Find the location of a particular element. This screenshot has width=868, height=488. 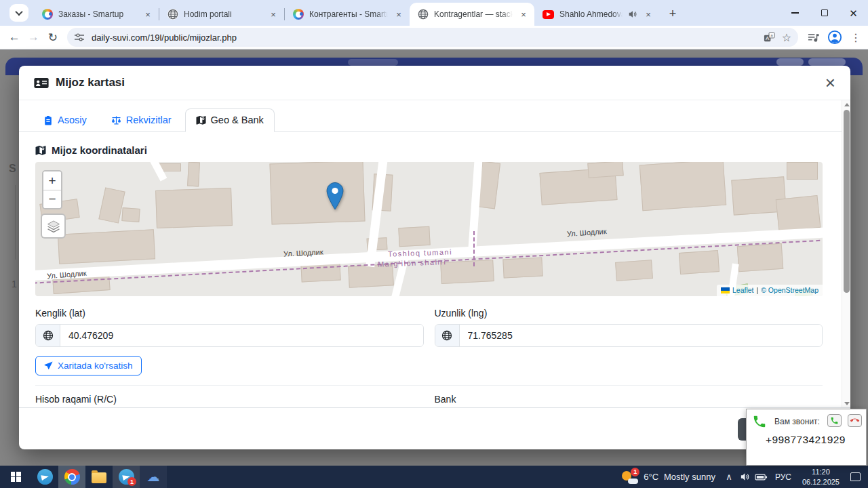

volume-icon is located at coordinates (745, 477).